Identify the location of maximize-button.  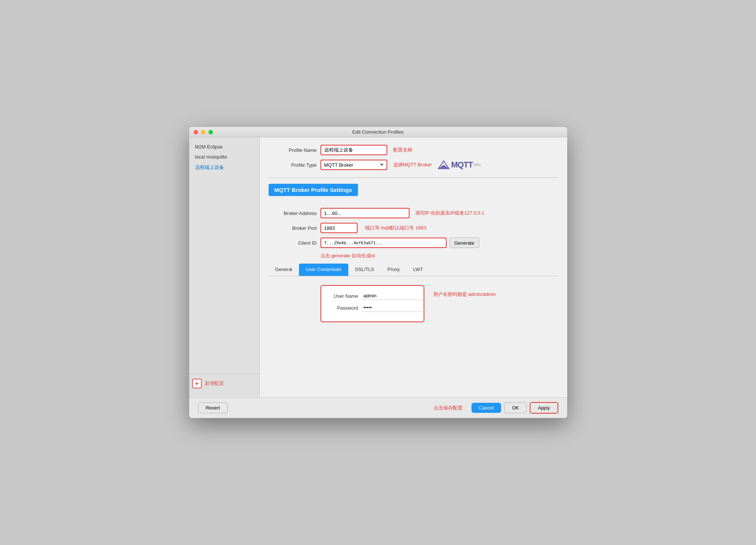
(211, 132).